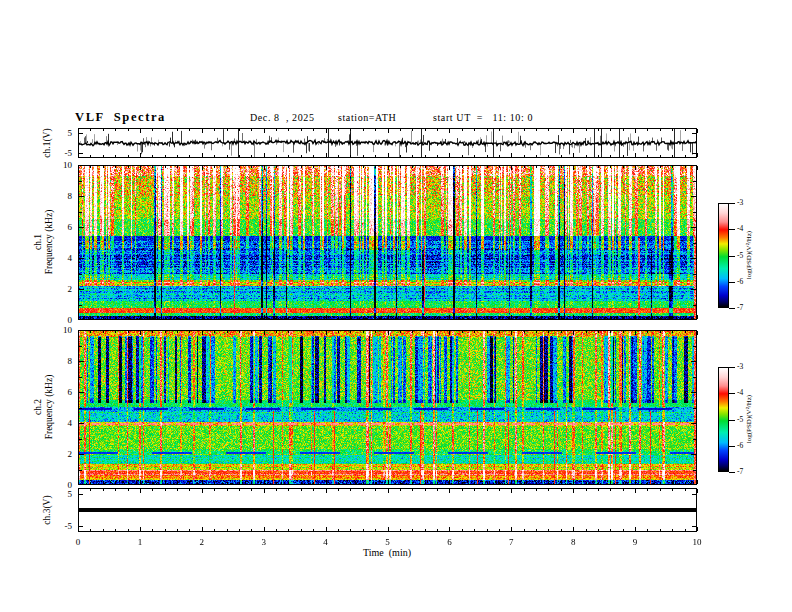 This screenshot has height=612, width=792. What do you see at coordinates (740, 393) in the screenshot?
I see `colorbar-2-tick-label: -4` at bounding box center [740, 393].